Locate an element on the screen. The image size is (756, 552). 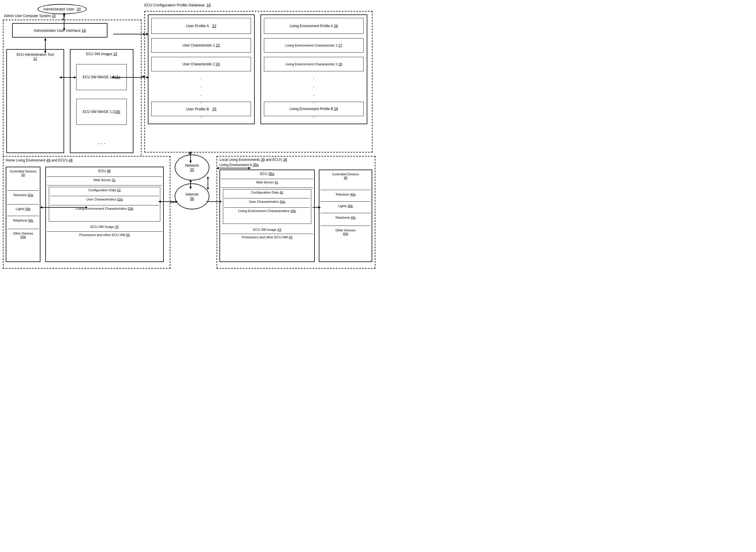
living-env-section: Living Environment Profile A 26 Living E… is located at coordinates (314, 70).